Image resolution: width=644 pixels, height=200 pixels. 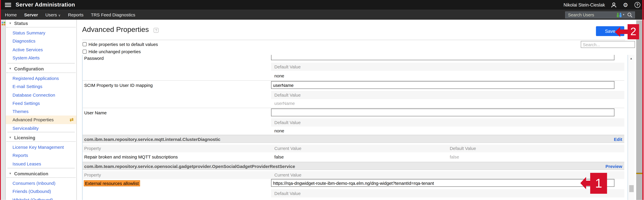 I want to click on nav-item-trs-feed-diagnostics: TRS Feed Diagnostics, so click(x=113, y=15).